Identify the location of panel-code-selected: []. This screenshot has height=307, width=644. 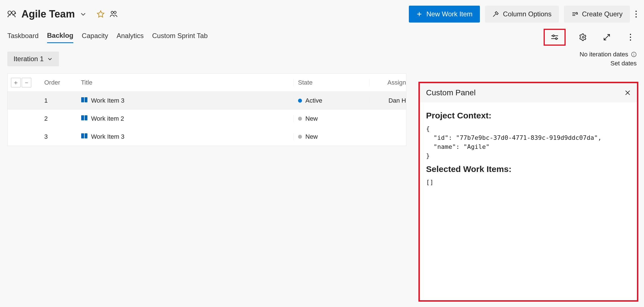
(528, 182).